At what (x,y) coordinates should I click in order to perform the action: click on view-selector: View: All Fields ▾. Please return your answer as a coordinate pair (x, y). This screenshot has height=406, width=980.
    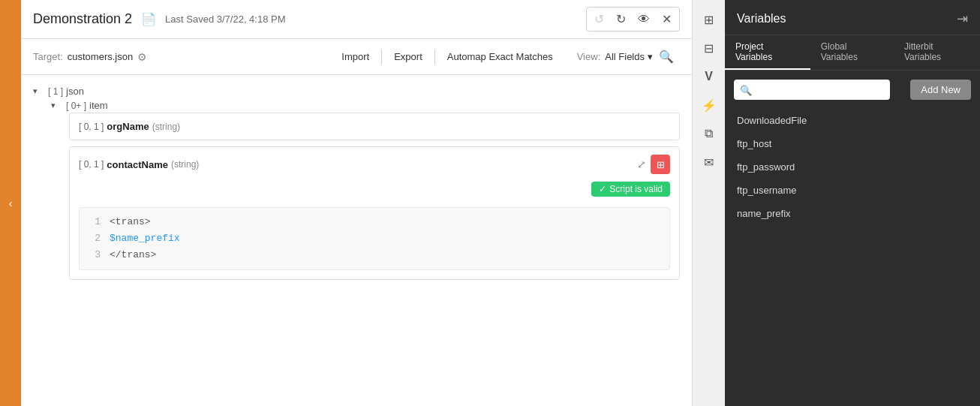
    Looking at the image, I should click on (609, 57).